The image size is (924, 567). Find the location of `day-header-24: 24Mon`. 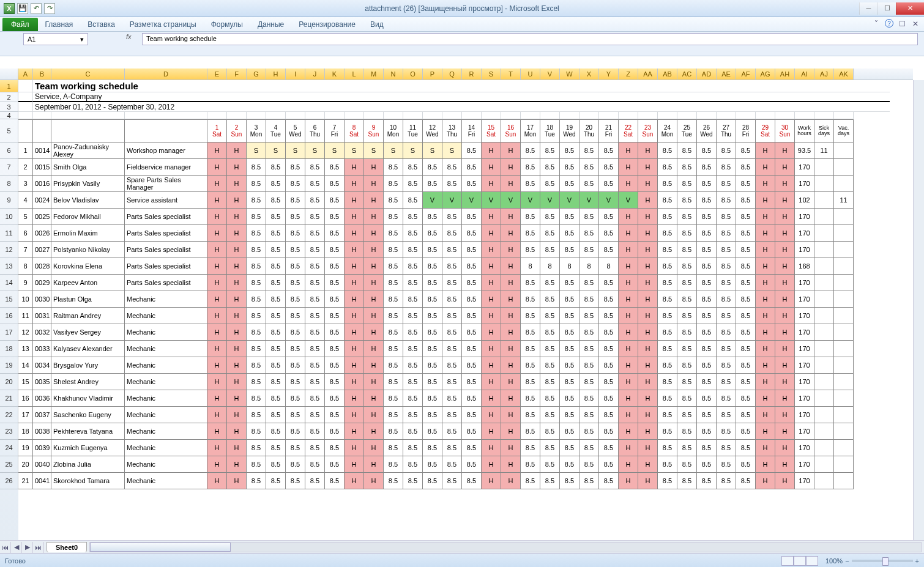

day-header-24: 24Mon is located at coordinates (668, 131).